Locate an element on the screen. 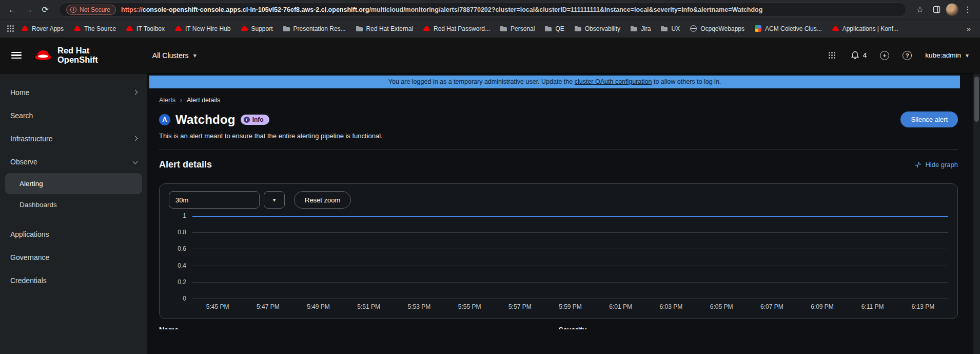  browser-profile-avatar is located at coordinates (952, 9).